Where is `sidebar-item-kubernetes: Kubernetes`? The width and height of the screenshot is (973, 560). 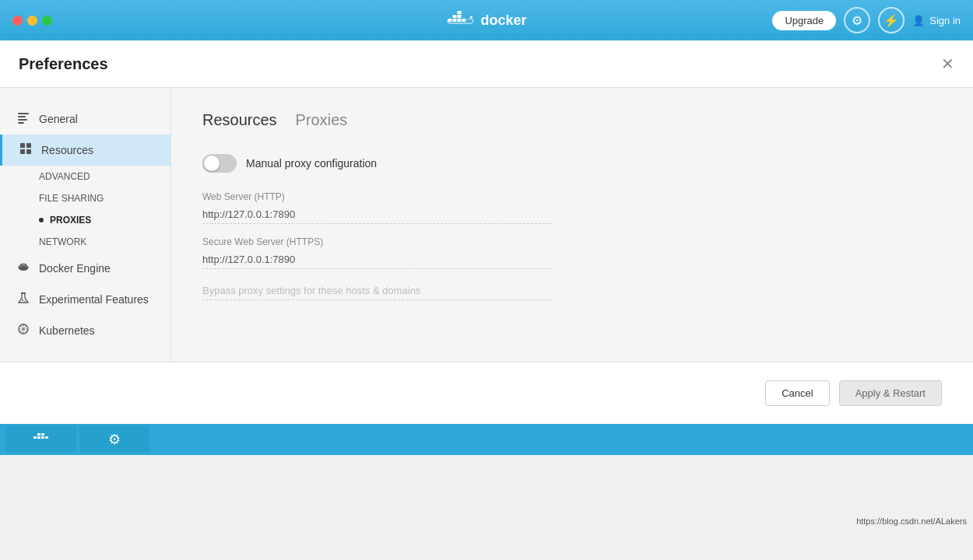 sidebar-item-kubernetes: Kubernetes is located at coordinates (86, 331).